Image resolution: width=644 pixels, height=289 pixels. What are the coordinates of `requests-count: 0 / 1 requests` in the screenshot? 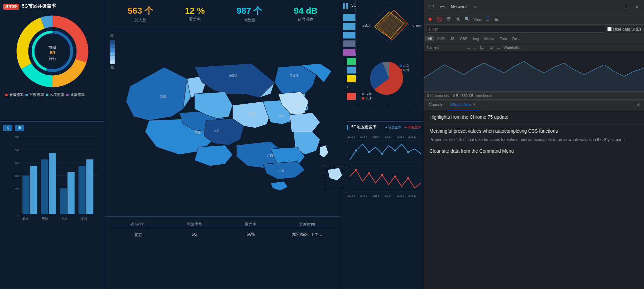 It's located at (438, 96).